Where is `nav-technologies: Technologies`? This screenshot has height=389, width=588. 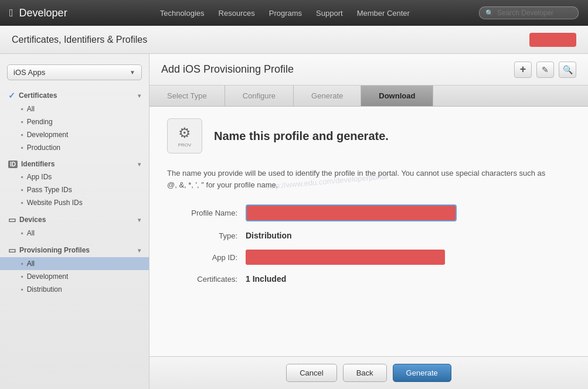 nav-technologies: Technologies is located at coordinates (182, 13).